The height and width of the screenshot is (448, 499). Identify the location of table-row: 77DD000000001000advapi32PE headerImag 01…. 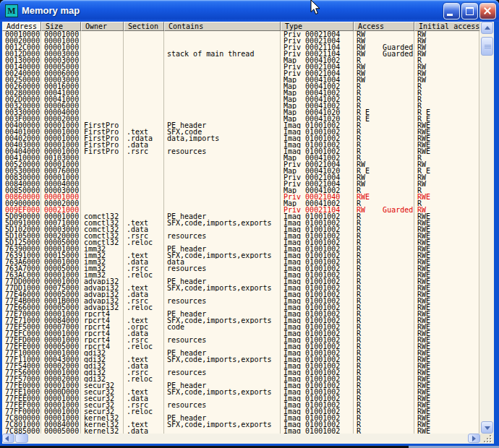
(241, 282).